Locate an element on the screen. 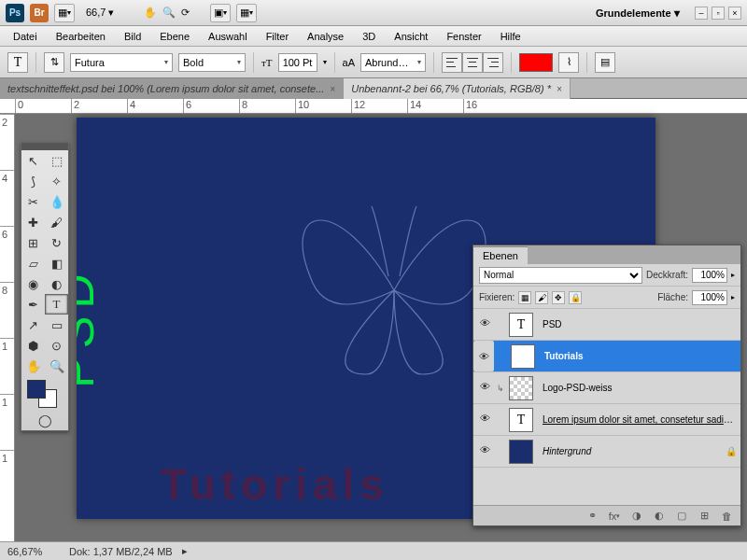 The image size is (747, 560). layer-name: Tutorials is located at coordinates (638, 357).